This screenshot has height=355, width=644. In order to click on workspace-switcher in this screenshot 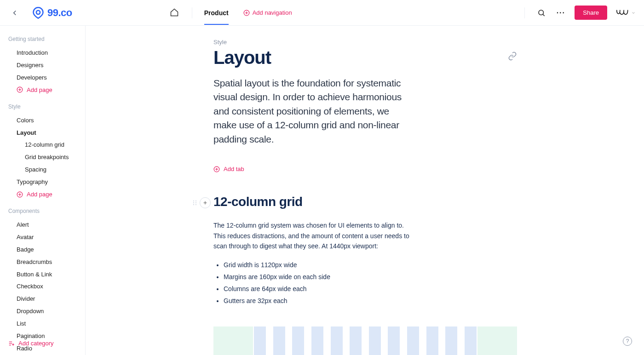, I will do `click(626, 13)`.